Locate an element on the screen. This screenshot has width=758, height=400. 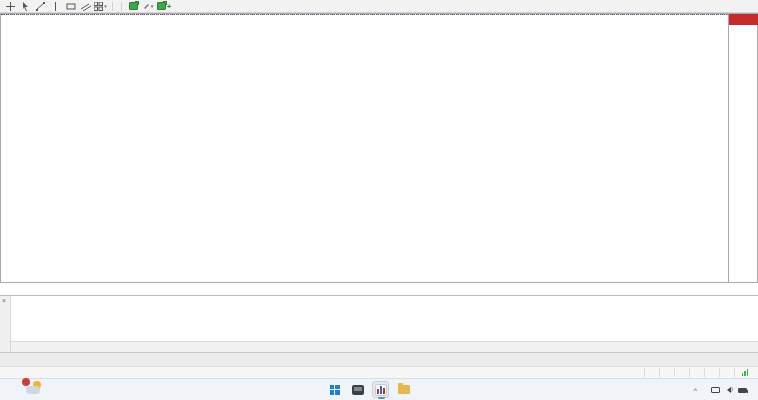
file-explorer-icon is located at coordinates (358, 390).